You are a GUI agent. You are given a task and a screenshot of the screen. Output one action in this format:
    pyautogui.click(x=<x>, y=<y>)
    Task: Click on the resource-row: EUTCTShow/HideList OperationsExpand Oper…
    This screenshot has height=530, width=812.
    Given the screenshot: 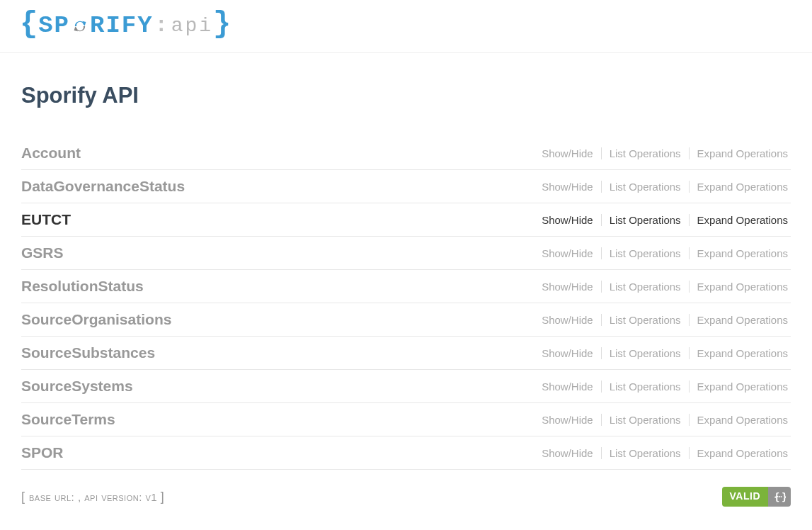 What is the action you would take?
    pyautogui.click(x=406, y=220)
    